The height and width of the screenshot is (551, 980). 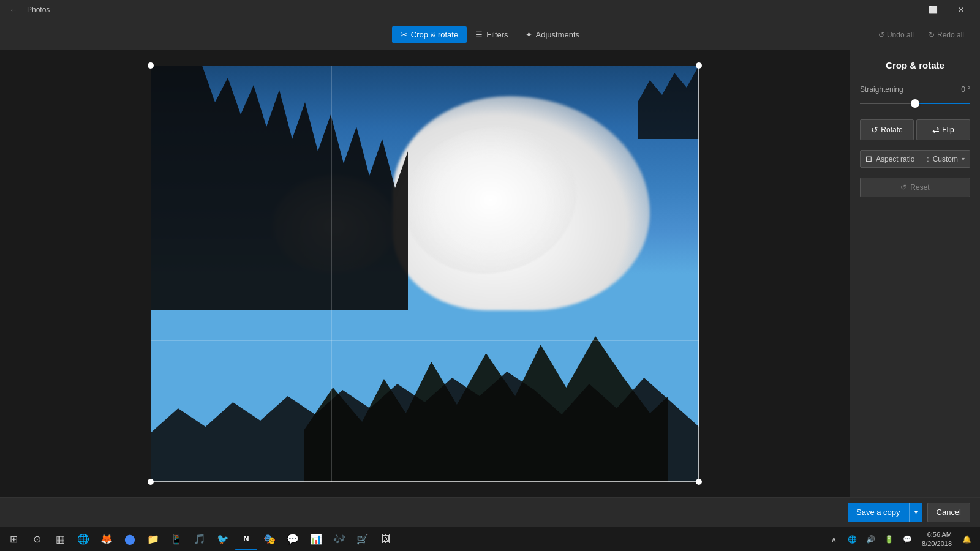 What do you see at coordinates (921, 35) in the screenshot?
I see `undo-redo-area: ↺ Undo all ↻ Redo all` at bounding box center [921, 35].